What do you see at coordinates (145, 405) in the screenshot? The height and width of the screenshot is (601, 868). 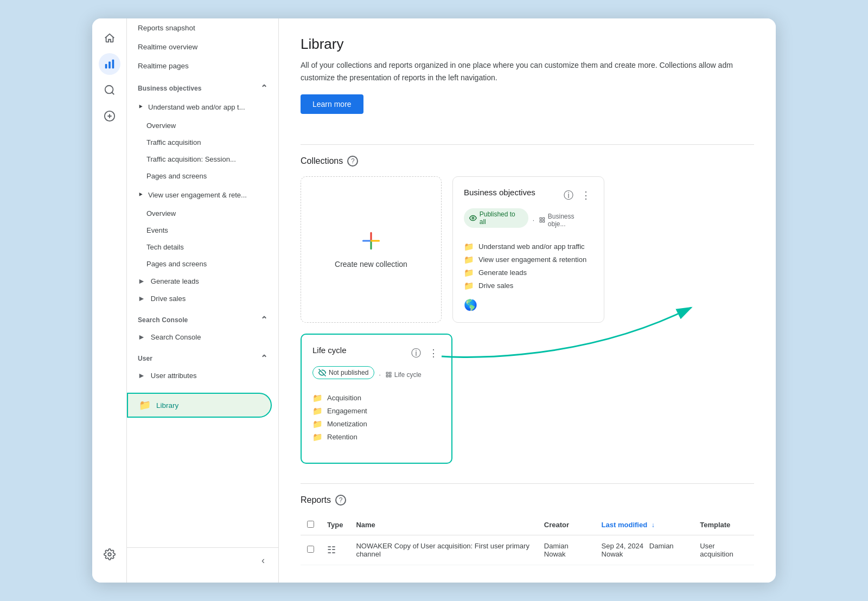 I see `library-folder-icon: 📁` at bounding box center [145, 405].